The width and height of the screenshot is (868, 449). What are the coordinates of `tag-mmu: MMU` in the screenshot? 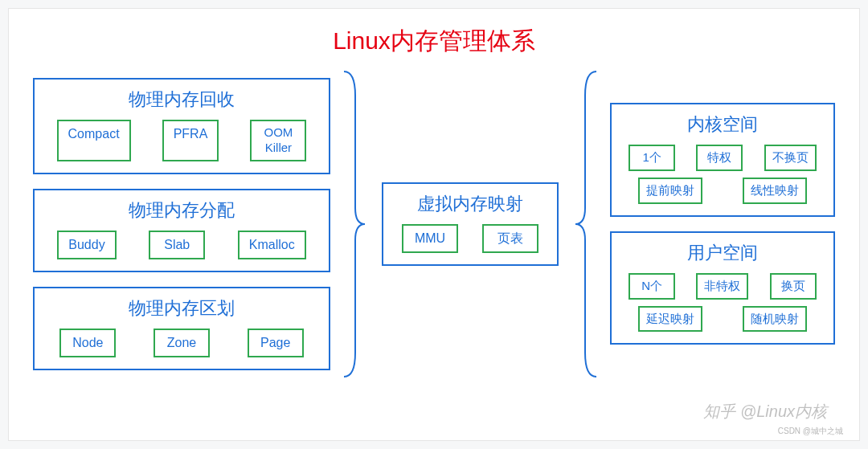 It's located at (430, 239).